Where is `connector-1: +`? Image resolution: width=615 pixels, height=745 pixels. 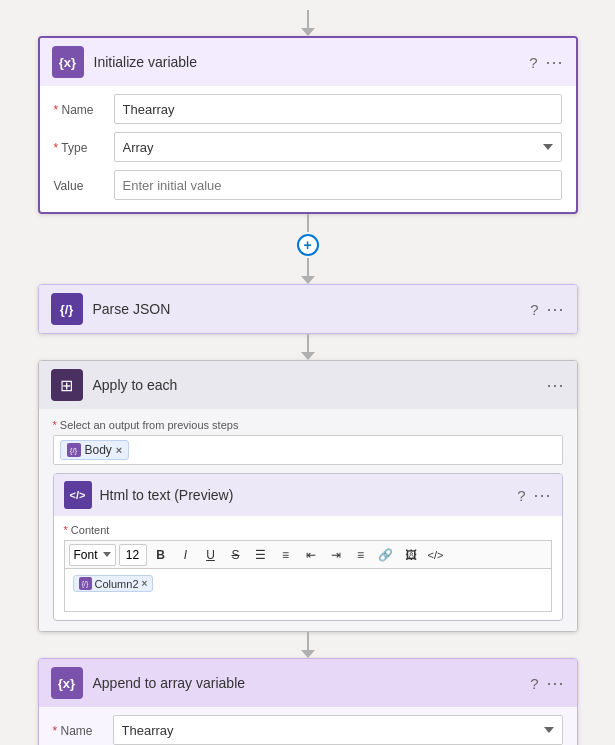
connector-1: + is located at coordinates (308, 249).